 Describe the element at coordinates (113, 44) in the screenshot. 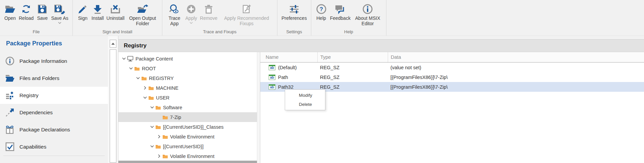

I see `scroll-up-arrow-icon` at that location.